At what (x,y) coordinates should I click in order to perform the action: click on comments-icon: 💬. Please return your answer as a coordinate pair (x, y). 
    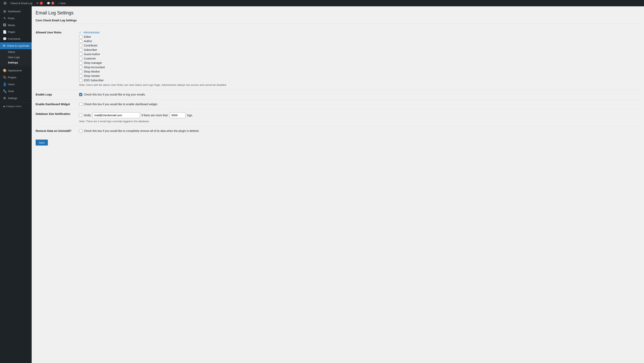
    Looking at the image, I should click on (48, 3).